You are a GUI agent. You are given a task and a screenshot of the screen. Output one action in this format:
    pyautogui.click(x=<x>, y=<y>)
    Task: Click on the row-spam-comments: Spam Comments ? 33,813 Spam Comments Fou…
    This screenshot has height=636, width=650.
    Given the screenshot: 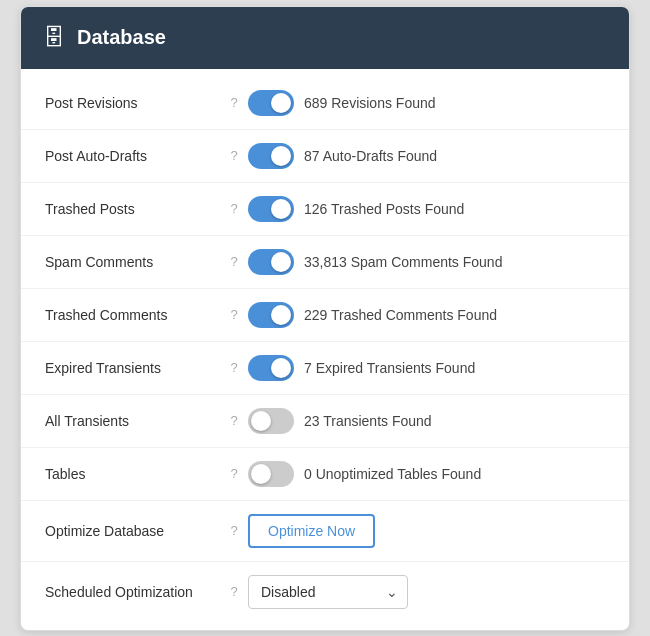 What is the action you would take?
    pyautogui.click(x=325, y=262)
    